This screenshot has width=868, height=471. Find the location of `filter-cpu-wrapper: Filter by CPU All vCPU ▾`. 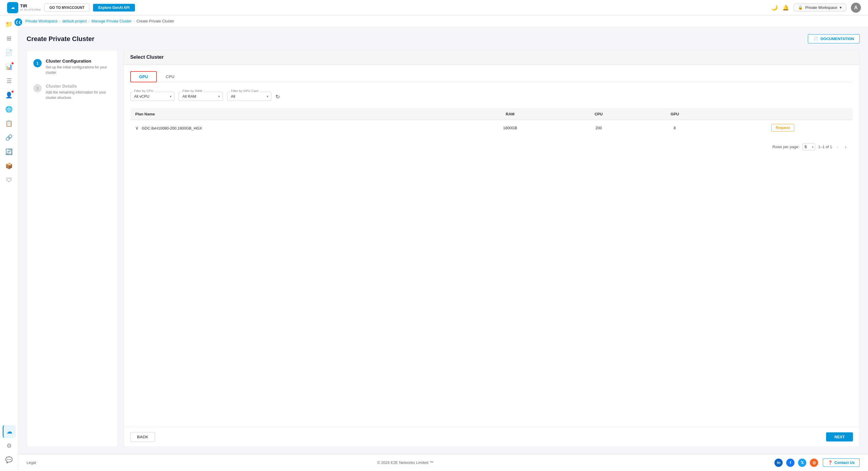

filter-cpu-wrapper: Filter by CPU All vCPU ▾ is located at coordinates (152, 96).